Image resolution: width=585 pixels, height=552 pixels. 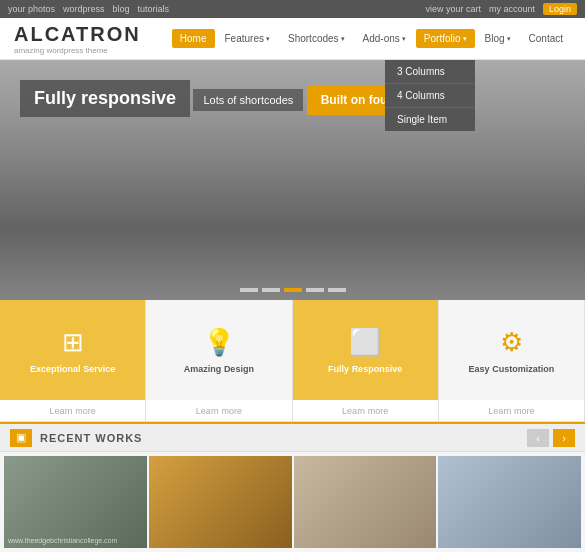 I want to click on learn-more-row: Learn more Learn more Learn more Learn m…, so click(x=292, y=411).